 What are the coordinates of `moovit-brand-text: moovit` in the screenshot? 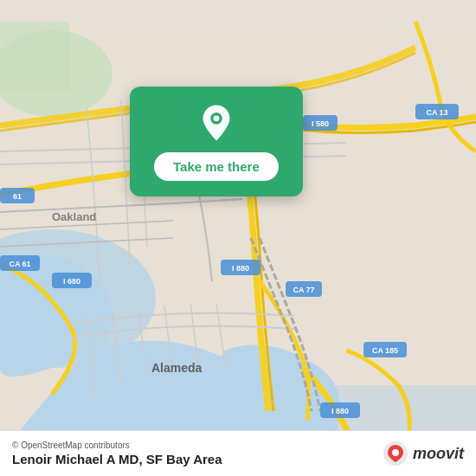 It's located at (438, 453).